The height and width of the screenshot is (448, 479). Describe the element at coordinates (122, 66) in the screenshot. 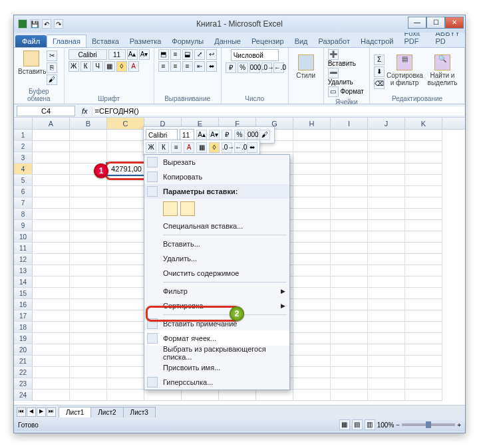

I see `fill-color-icon: ◊` at that location.